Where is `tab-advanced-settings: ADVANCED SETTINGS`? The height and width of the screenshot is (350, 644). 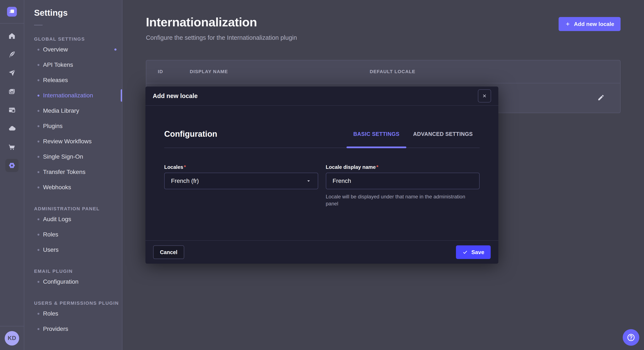
tab-advanced-settings: ADVANCED SETTINGS is located at coordinates (443, 134).